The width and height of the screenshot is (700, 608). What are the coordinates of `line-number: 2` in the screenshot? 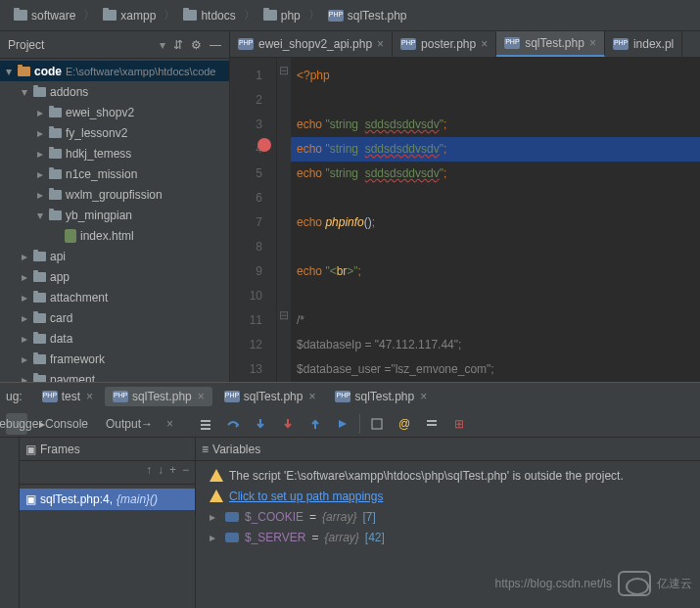 It's located at (253, 100).